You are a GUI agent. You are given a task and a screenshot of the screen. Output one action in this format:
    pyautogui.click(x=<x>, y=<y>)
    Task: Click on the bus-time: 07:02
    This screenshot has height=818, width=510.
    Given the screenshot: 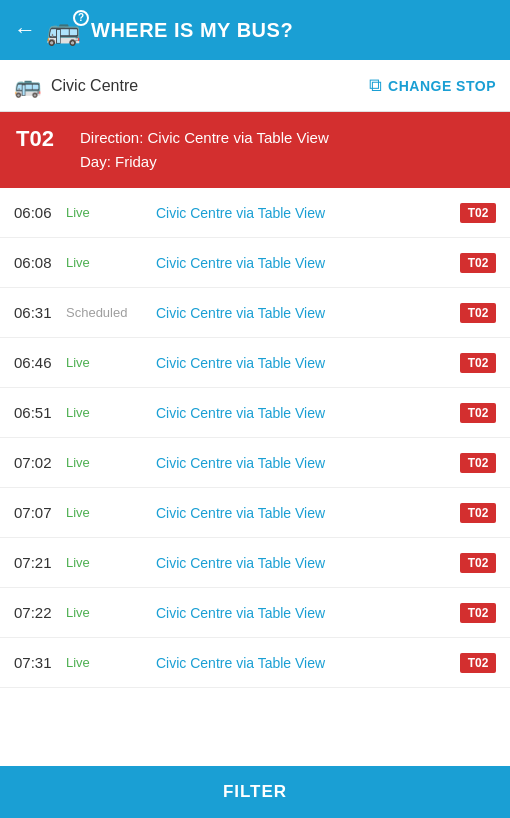 What is the action you would take?
    pyautogui.click(x=40, y=462)
    